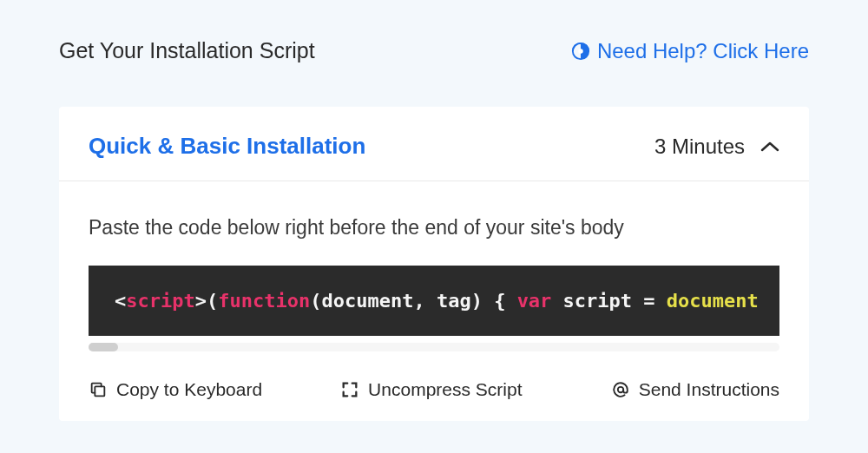 The height and width of the screenshot is (453, 868). I want to click on card-duration-wrap: 3 Minutes, so click(717, 147).